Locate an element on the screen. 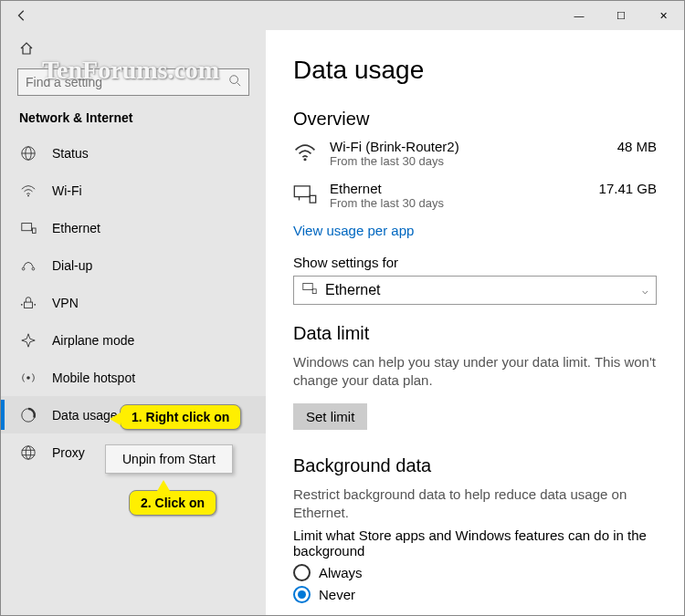  datausage-icon is located at coordinates (28, 415).